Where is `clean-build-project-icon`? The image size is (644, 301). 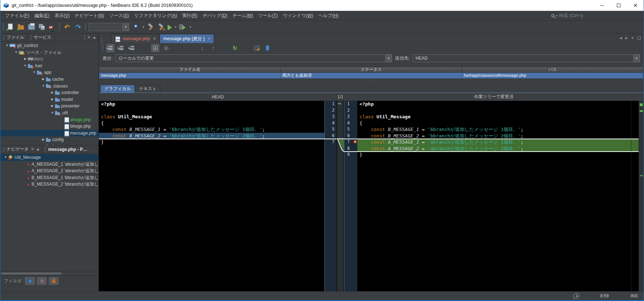
clean-build-project-icon is located at coordinates (161, 27).